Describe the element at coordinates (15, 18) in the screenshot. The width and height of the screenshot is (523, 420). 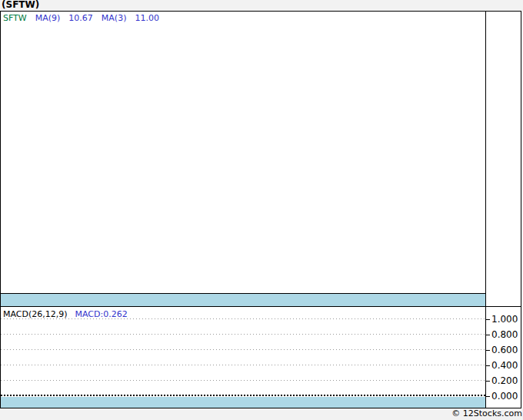
I see `ticker-symbol-label: SFTW` at that location.